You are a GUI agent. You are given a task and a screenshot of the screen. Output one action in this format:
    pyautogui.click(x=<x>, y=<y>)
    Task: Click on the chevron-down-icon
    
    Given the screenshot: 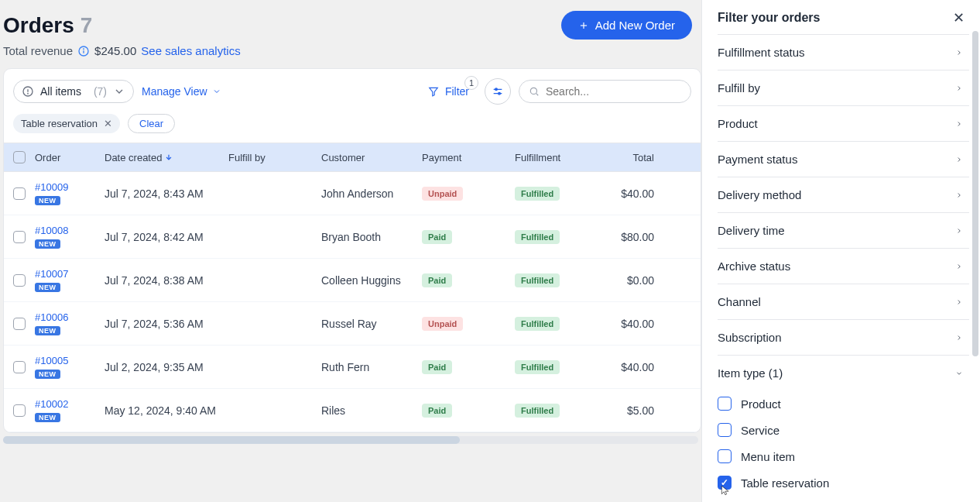 What is the action you would take?
    pyautogui.click(x=119, y=91)
    